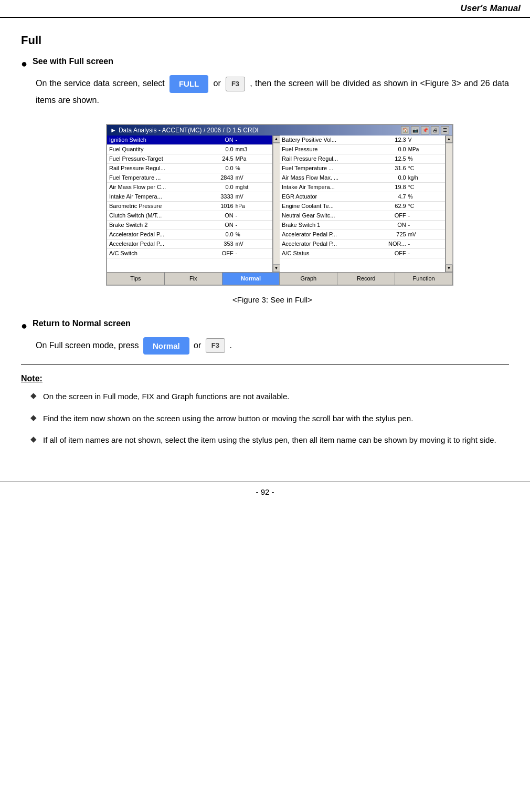  Describe the element at coordinates (265, 491) in the screenshot. I see `page-footer: - 92 -` at that location.